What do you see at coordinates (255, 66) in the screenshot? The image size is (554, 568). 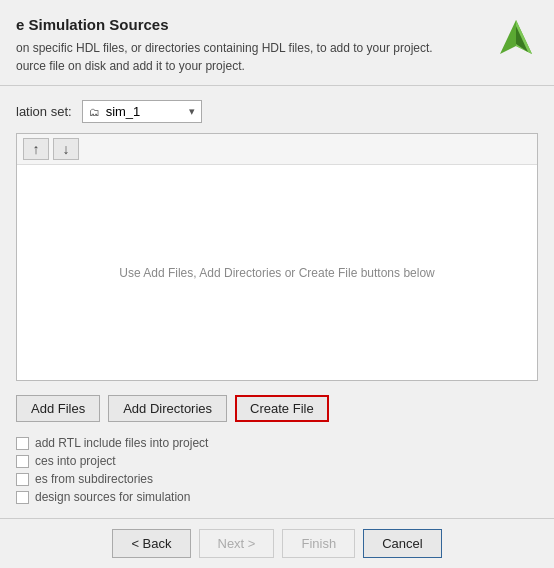 I see `header-desc-line2: ource file on disk and add it to your pr…` at bounding box center [255, 66].